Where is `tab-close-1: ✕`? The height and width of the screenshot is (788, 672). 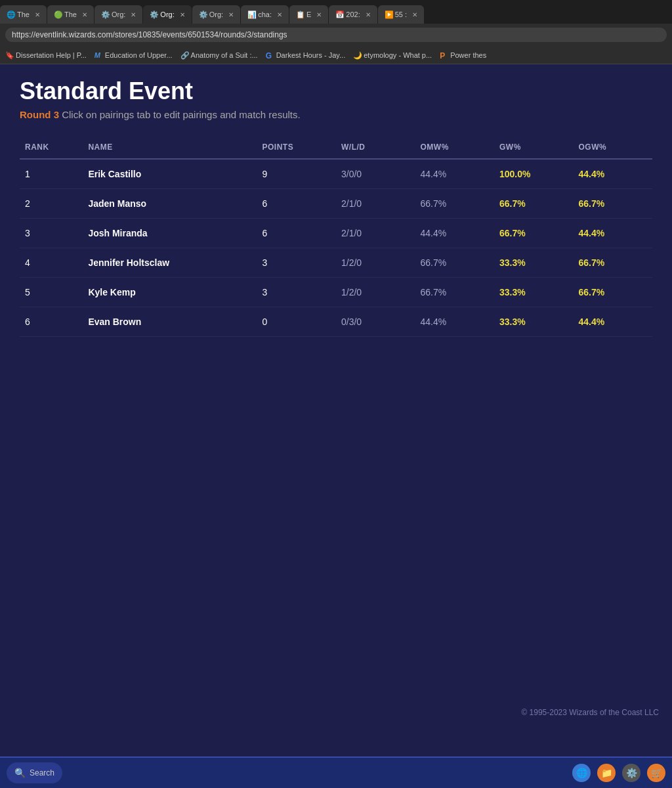 tab-close-1: ✕ is located at coordinates (37, 14).